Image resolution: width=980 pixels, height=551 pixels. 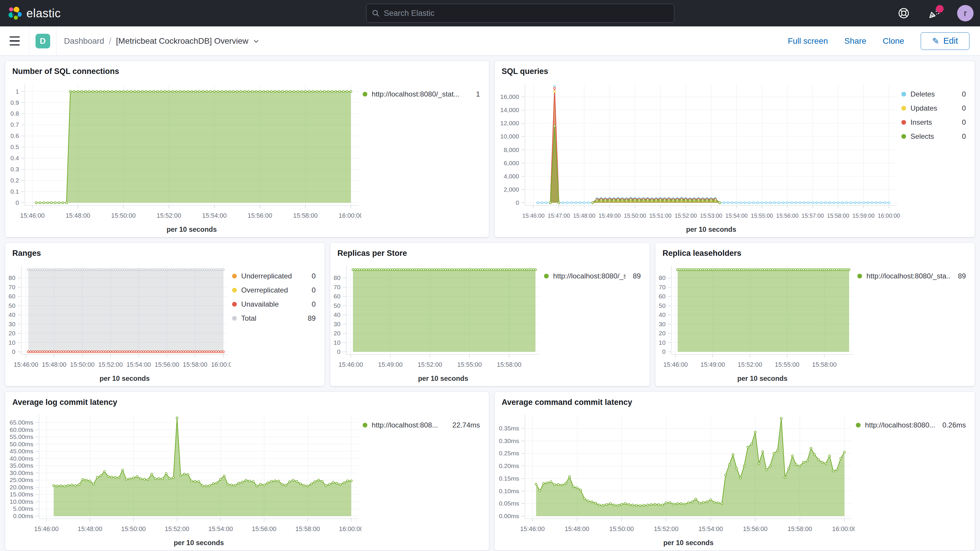 I want to click on svg-text: 0.25ms, so click(x=509, y=453).